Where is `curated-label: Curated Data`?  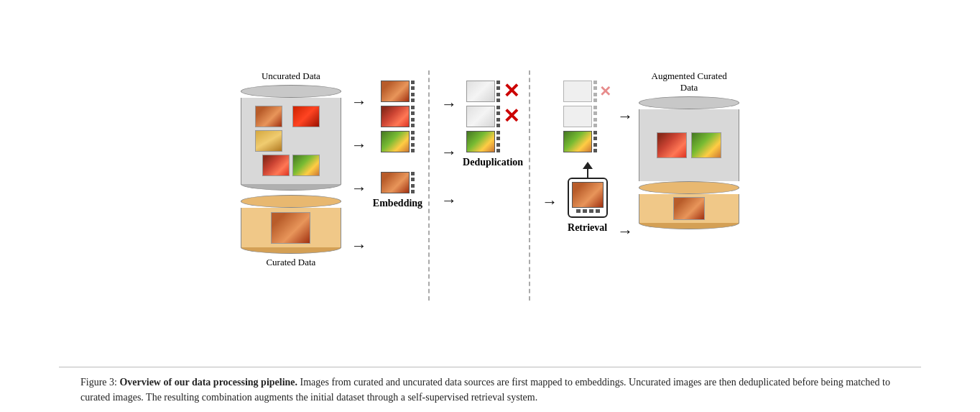
curated-label: Curated Data is located at coordinates (291, 262).